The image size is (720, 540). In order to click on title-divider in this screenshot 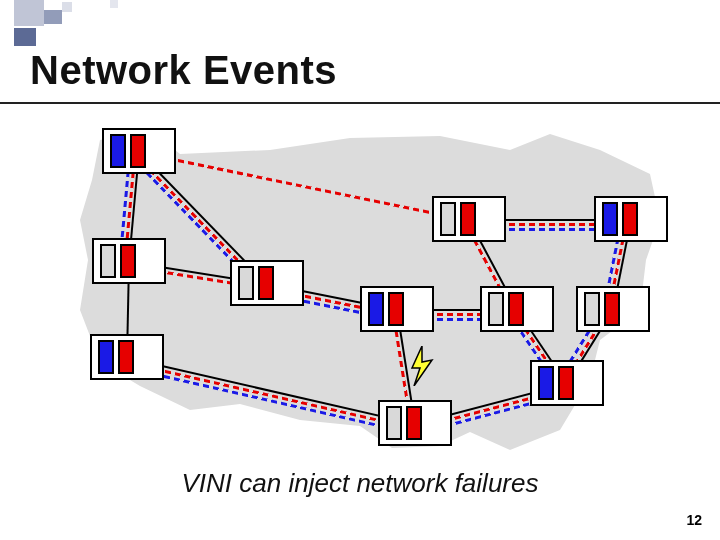, I will do `click(360, 103)`.